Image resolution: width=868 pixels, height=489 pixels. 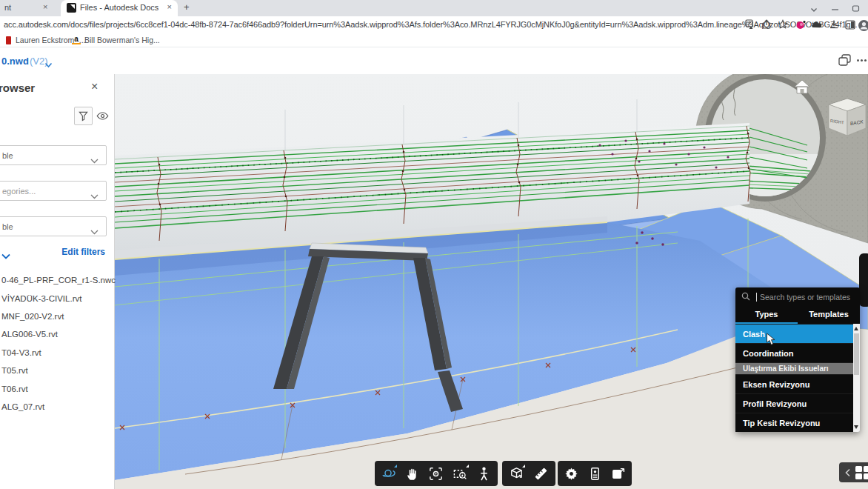 What do you see at coordinates (57, 388) in the screenshot?
I see `file-item: T06.rvt` at bounding box center [57, 388].